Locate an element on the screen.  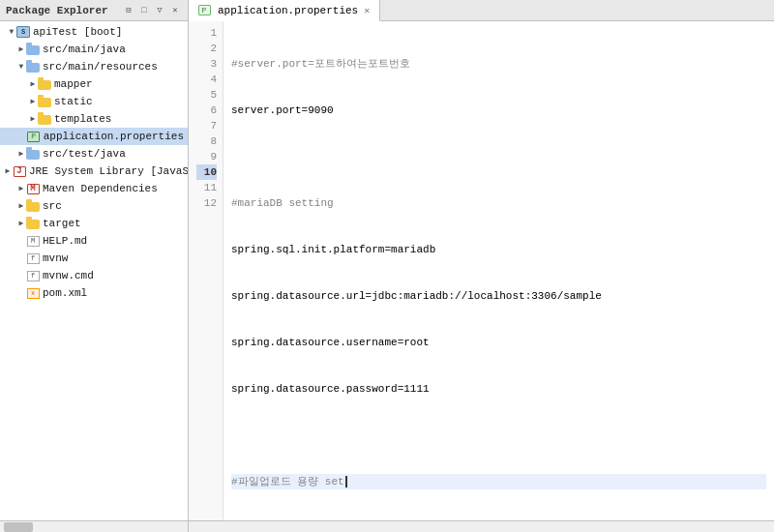
arrow-src: ▶ is located at coordinates (21, 206).